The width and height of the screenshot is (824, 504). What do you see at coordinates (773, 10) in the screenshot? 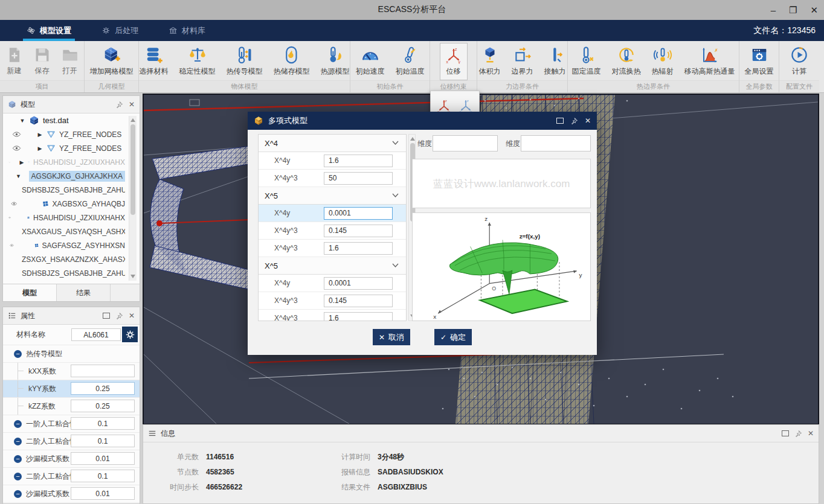
I see `minimize-button: –` at bounding box center [773, 10].